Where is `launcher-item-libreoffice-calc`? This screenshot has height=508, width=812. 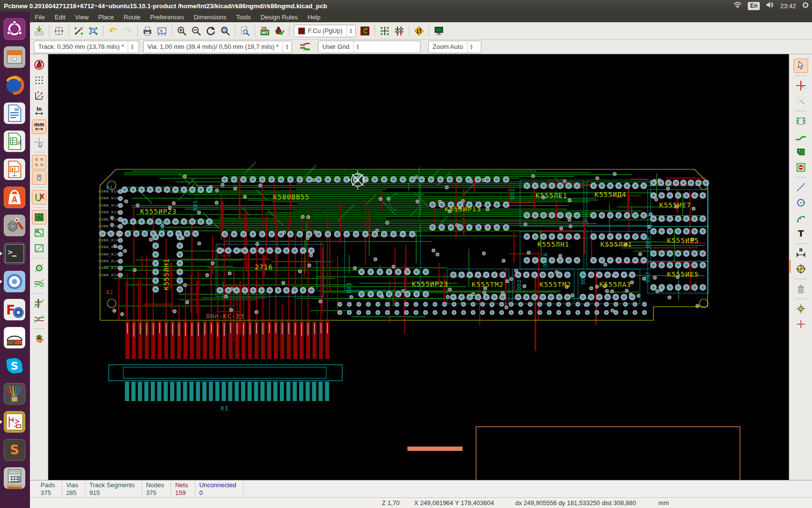
launcher-item-libreoffice-calc is located at coordinates (14, 141).